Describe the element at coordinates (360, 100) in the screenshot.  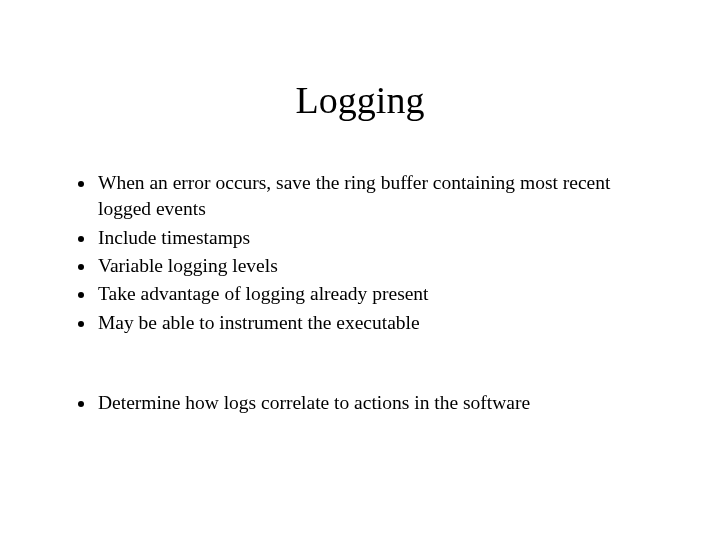
I see `slide-title: Logging` at that location.